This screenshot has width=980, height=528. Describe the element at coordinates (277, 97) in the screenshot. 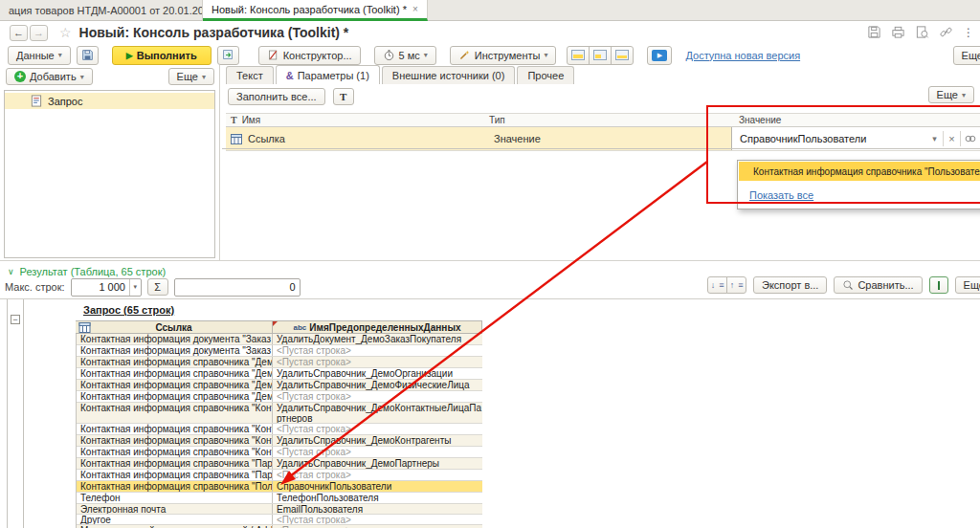

I see `fill-all-button: Заполнить все...` at that location.